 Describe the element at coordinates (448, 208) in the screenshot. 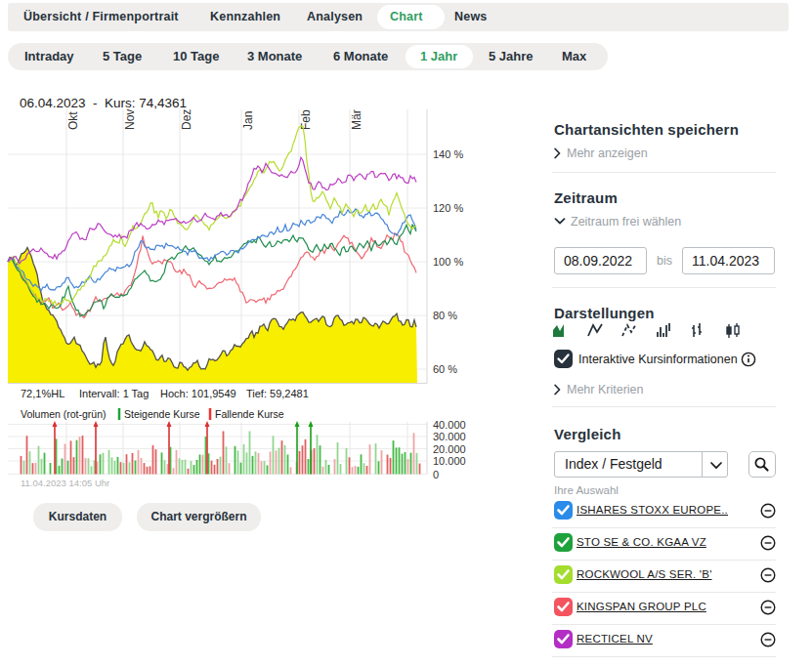

I see `svg-text: 120 %` at that location.